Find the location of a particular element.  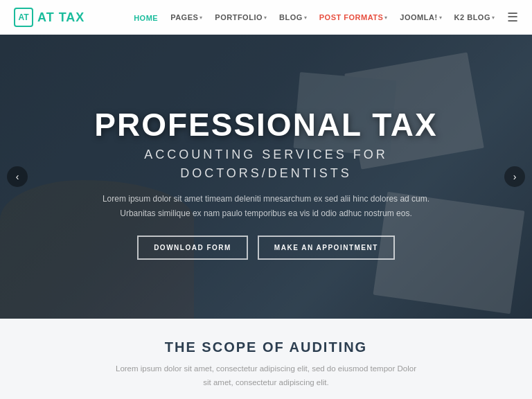

nav-item-blog: BLOG ▾ is located at coordinates (293, 17).